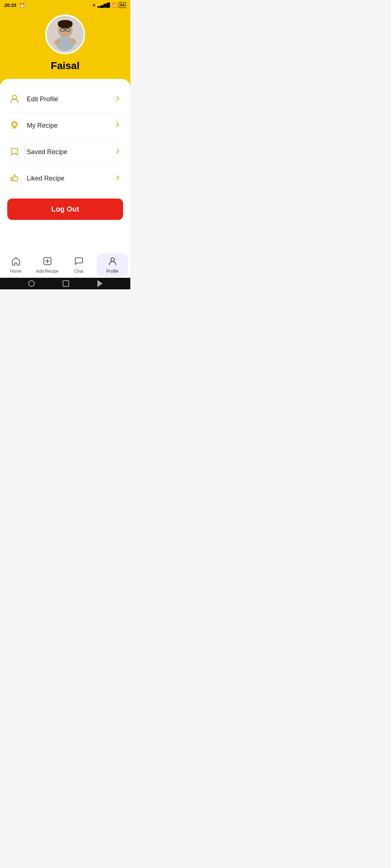 The image size is (391, 868). I want to click on nav-home: Home, so click(16, 265).